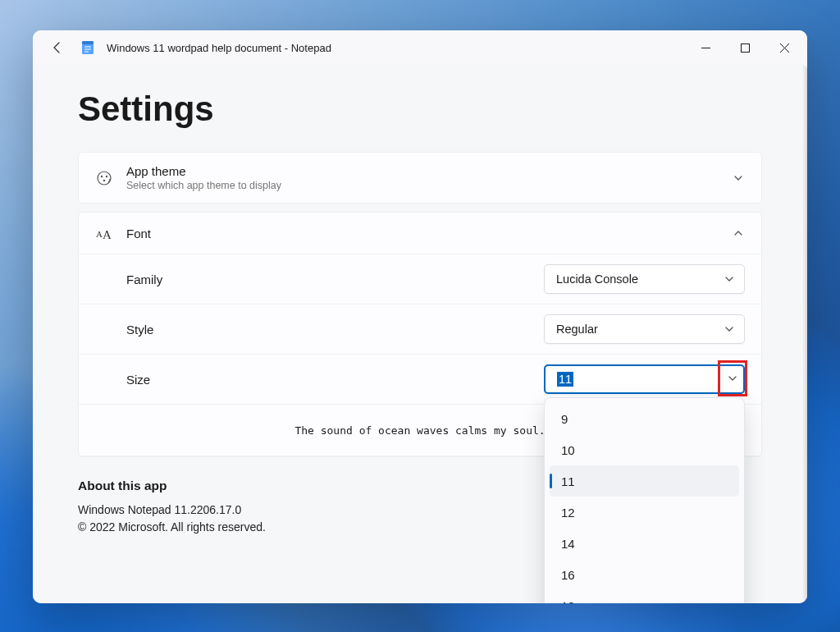 The image size is (840, 632). I want to click on maximize-button, so click(745, 48).